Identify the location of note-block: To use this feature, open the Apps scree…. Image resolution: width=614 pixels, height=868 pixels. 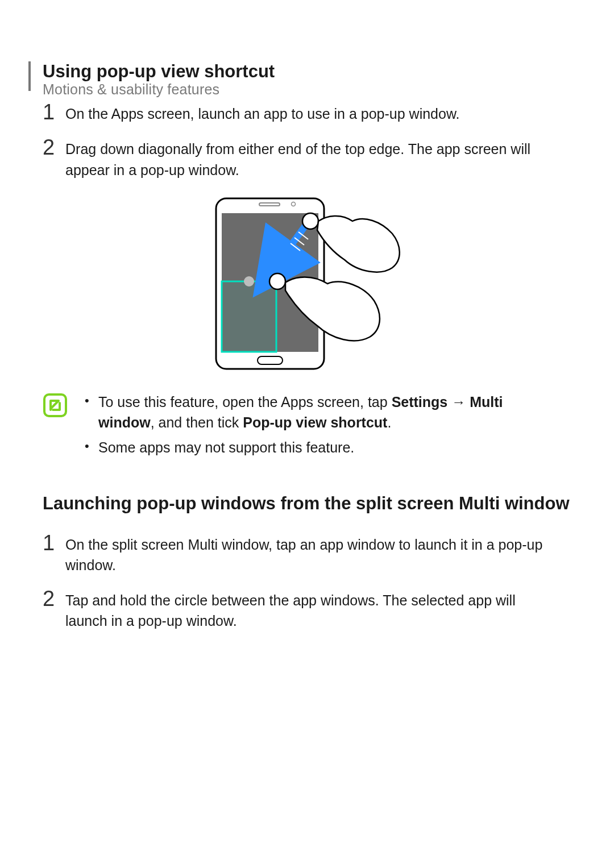
(307, 427).